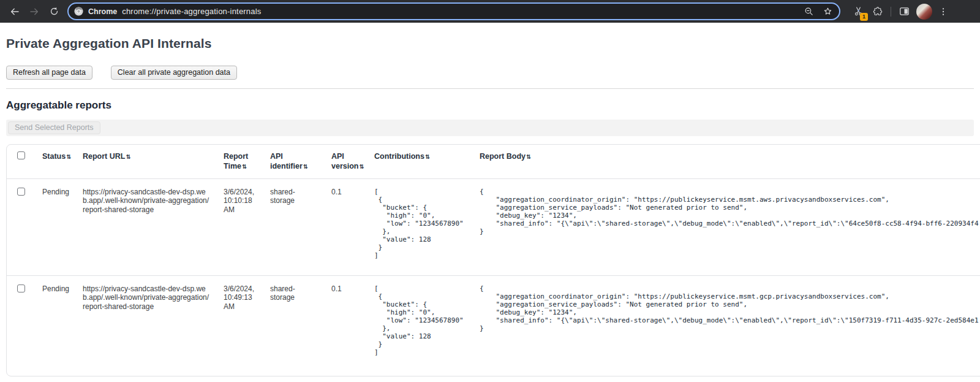 The width and height of the screenshot is (980, 382). I want to click on chrome-logo-icon, so click(78, 11).